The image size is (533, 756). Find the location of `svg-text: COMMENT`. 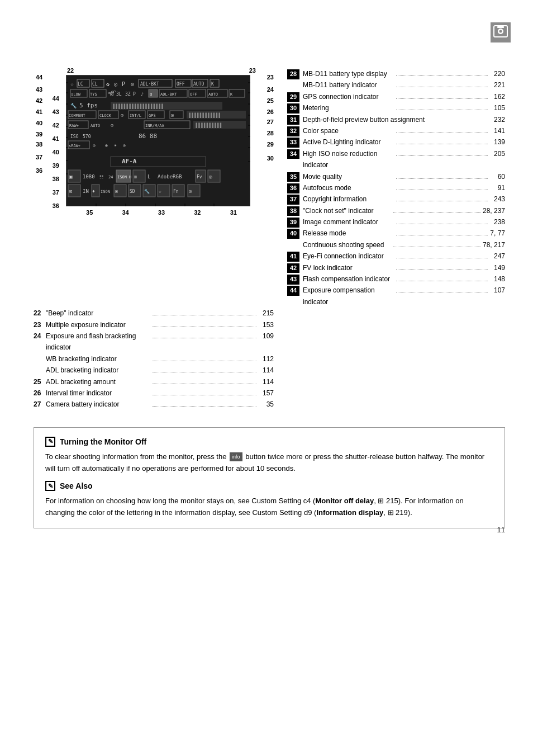

svg-text: COMMENT is located at coordinates (77, 116).